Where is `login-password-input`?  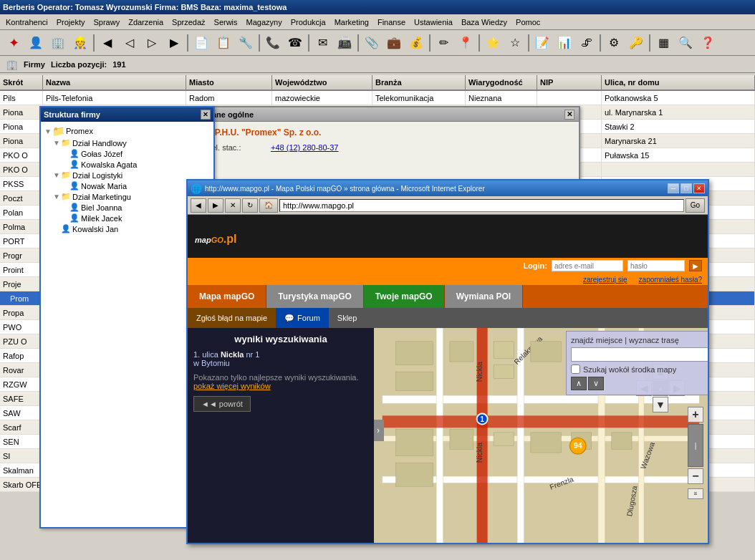 login-password-input is located at coordinates (656, 266).